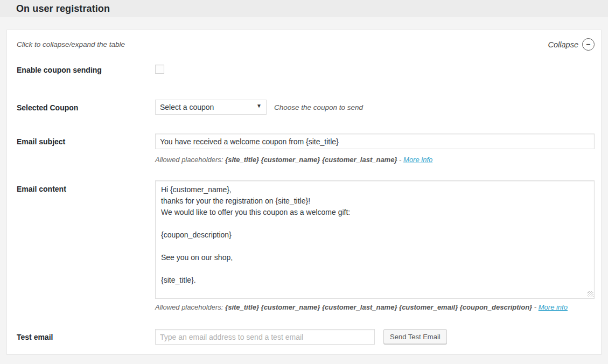  I want to click on email-subject-input, so click(375, 141).